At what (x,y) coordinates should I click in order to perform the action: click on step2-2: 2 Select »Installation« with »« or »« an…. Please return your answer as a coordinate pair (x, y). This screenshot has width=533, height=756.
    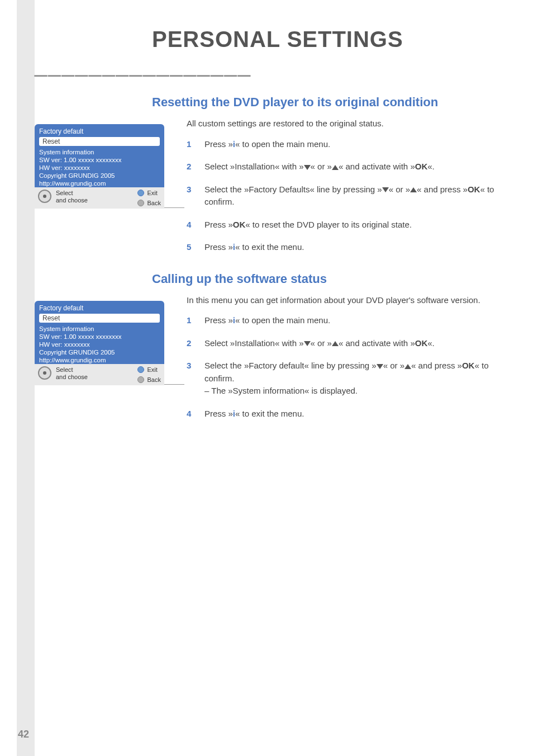
    Looking at the image, I should click on (360, 343).